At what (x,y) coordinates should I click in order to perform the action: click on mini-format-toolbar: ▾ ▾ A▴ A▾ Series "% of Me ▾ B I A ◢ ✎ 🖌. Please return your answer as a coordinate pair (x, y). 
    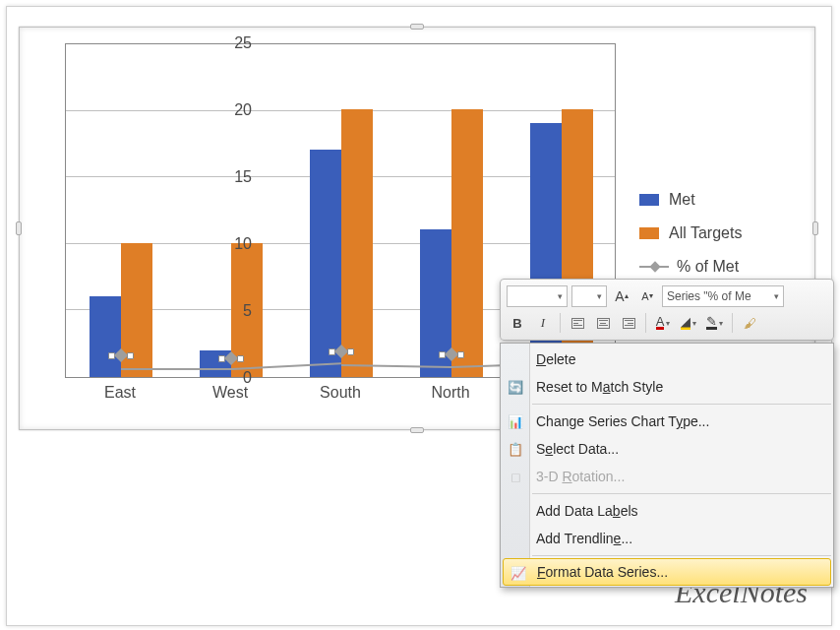
    Looking at the image, I should click on (667, 309).